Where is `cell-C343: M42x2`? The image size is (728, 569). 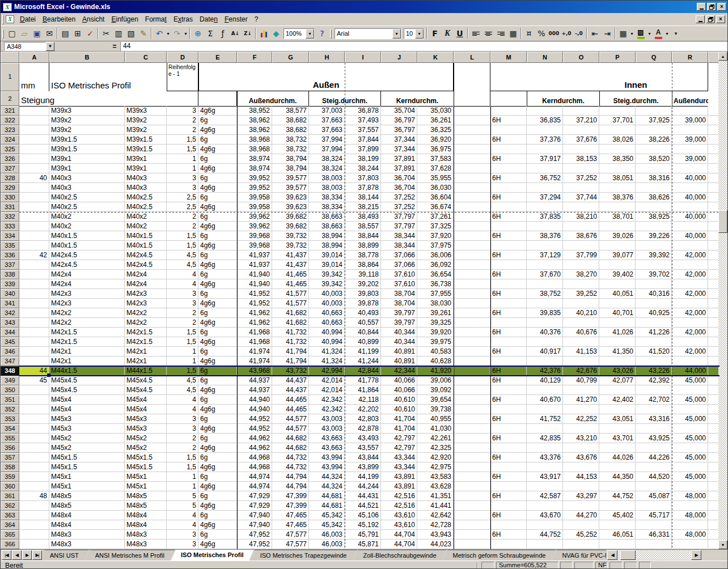
cell-C343: M42x2 is located at coordinates (146, 323).